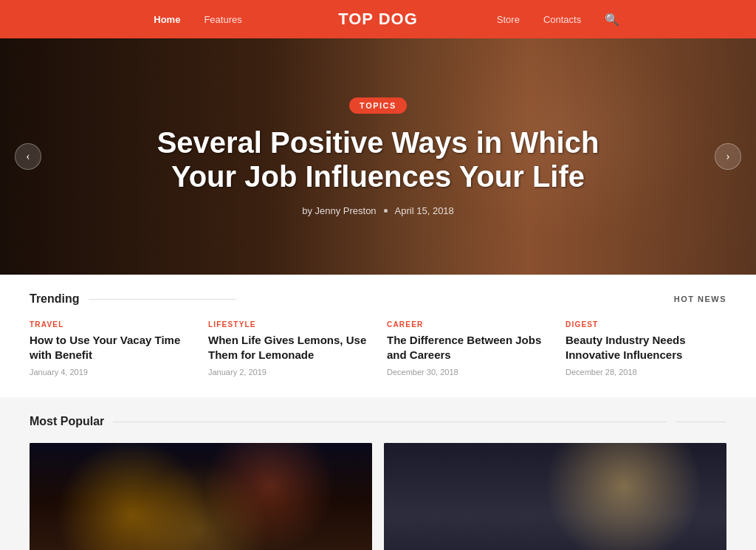 The image size is (756, 550). Describe the element at coordinates (425, 211) in the screenshot. I see `hero-date: April 15, 2018` at that location.